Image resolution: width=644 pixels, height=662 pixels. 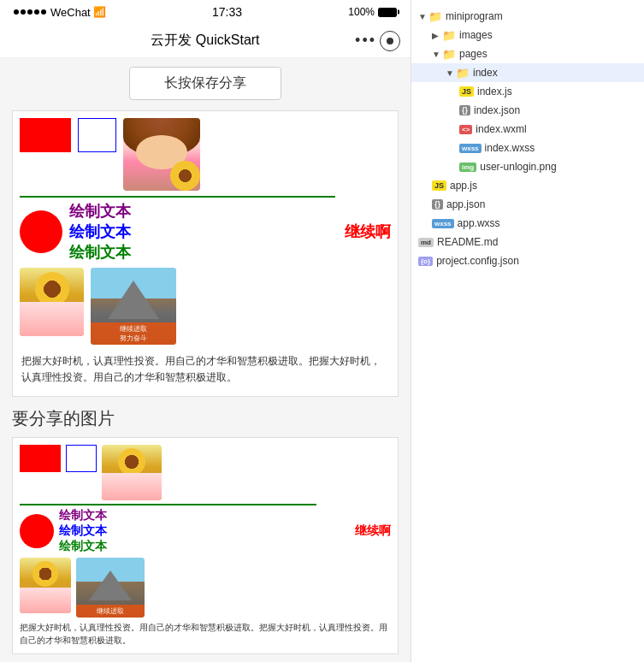 What do you see at coordinates (37, 531) in the screenshot?
I see `share-red-circle` at bounding box center [37, 531].